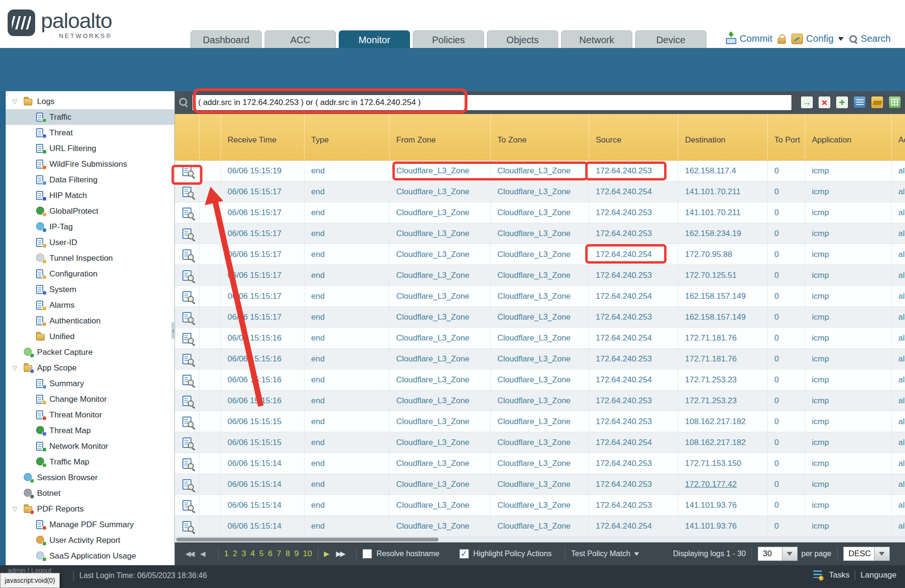 This screenshot has width=905, height=588. I want to click on sidebar-item-url-filtering: URL Filtering, so click(90, 148).